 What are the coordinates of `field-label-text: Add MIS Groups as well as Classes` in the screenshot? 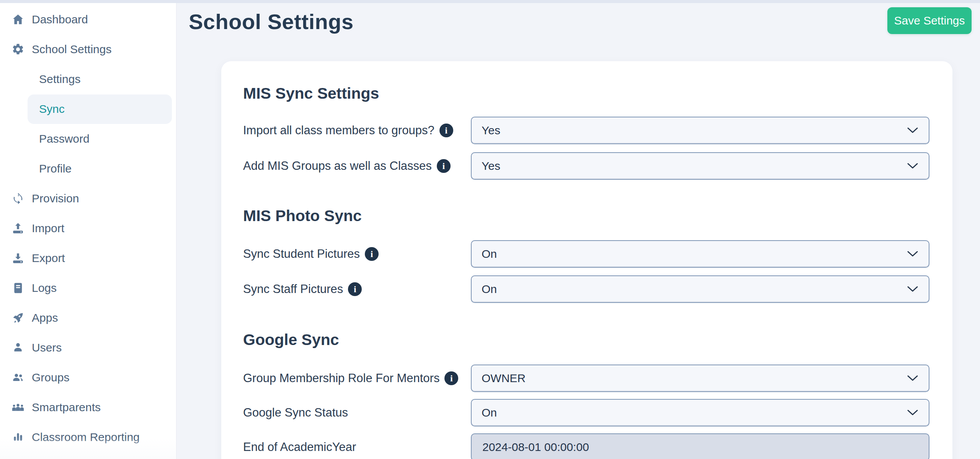 It's located at (338, 166).